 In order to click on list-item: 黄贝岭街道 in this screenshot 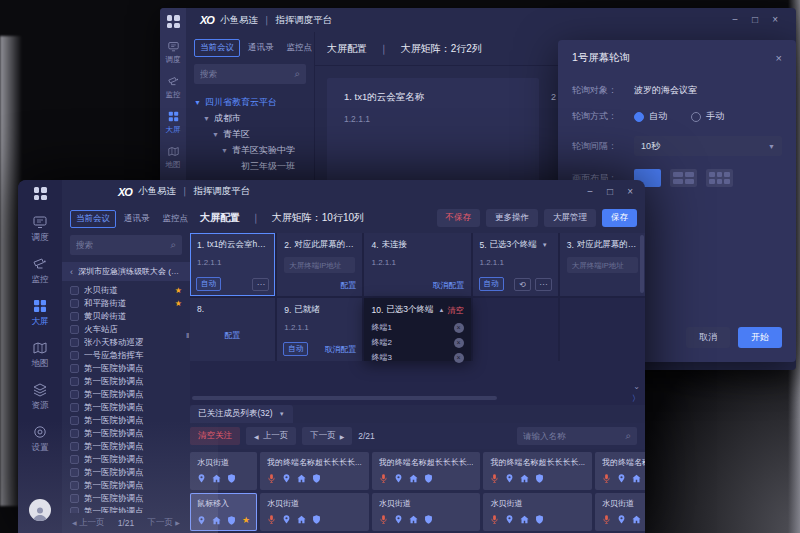, I will do `click(126, 316)`.